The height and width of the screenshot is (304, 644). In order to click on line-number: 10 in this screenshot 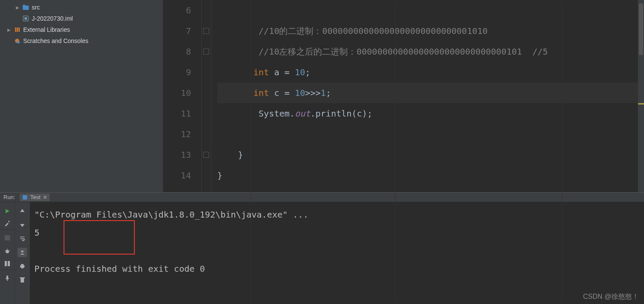, I will do `click(177, 93)`.